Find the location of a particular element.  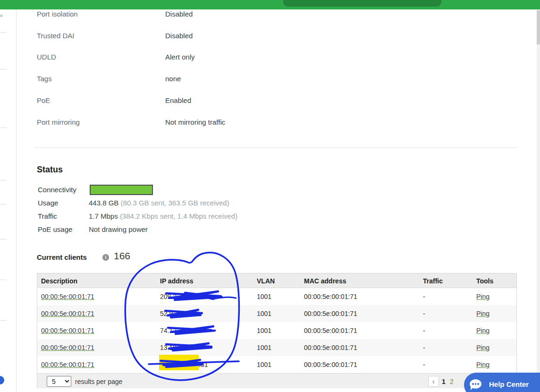

col-header-traffic: Traffic is located at coordinates (433, 281).